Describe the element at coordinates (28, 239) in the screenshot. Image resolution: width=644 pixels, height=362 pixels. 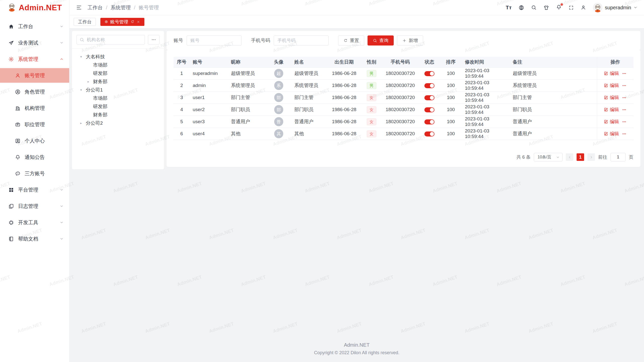
I see `menu-item-label: 帮助文档` at that location.